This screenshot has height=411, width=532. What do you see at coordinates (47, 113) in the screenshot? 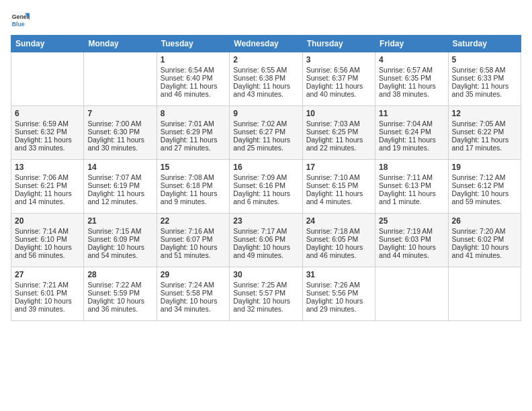
I see `day-number: 6` at bounding box center [47, 113].